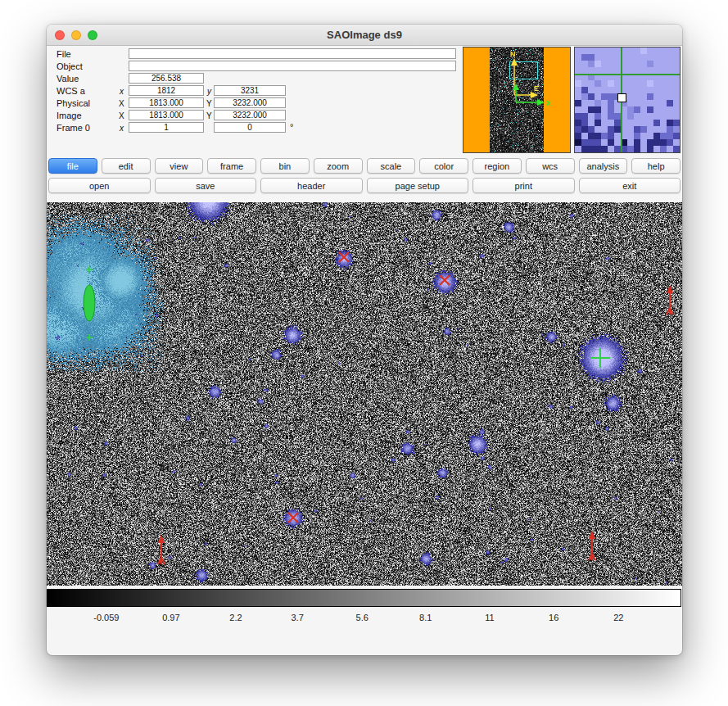 This screenshot has width=728, height=706. What do you see at coordinates (362, 618) in the screenshot?
I see `tick-label-4: 5.6` at bounding box center [362, 618].